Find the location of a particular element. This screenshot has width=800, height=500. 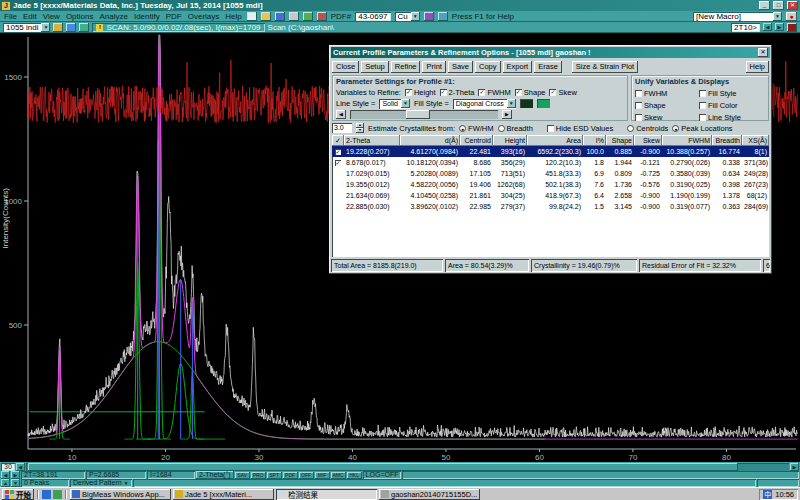

profile-slider-thumb is located at coordinates (418, 114).